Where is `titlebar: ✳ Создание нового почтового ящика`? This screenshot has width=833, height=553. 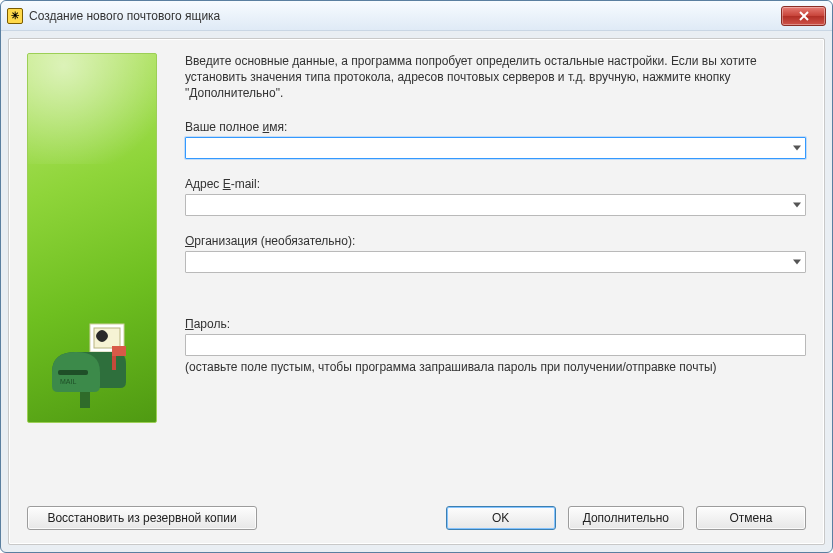 titlebar: ✳ Создание нового почтового ящика is located at coordinates (416, 16).